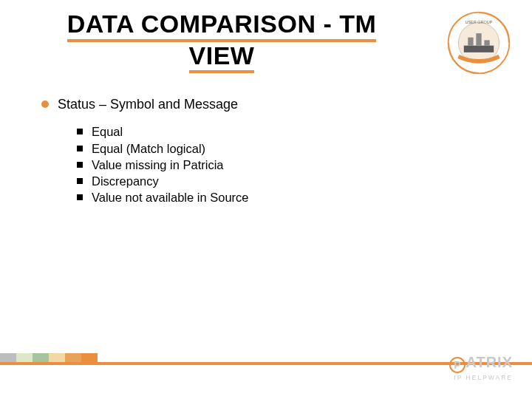 This screenshot has width=532, height=399. What do you see at coordinates (481, 364) in the screenshot?
I see `brand-name: PATRIX` at bounding box center [481, 364].